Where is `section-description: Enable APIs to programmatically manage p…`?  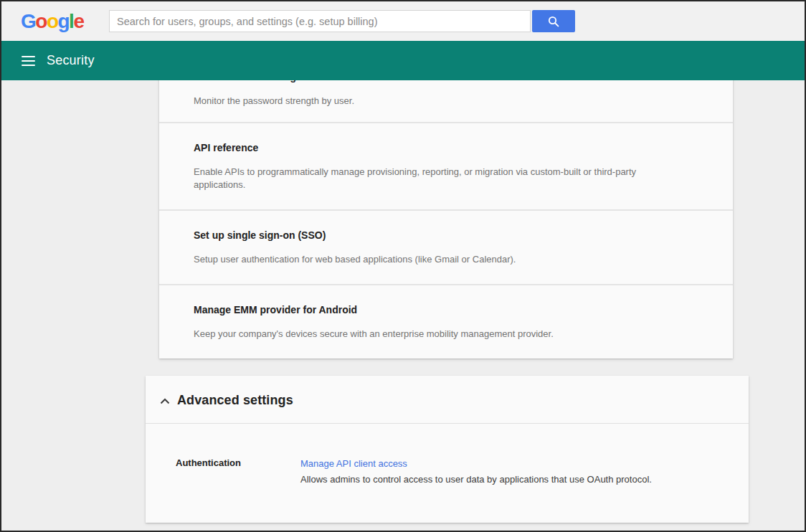
section-description: Enable APIs to programmatically manage p… is located at coordinates (423, 179).